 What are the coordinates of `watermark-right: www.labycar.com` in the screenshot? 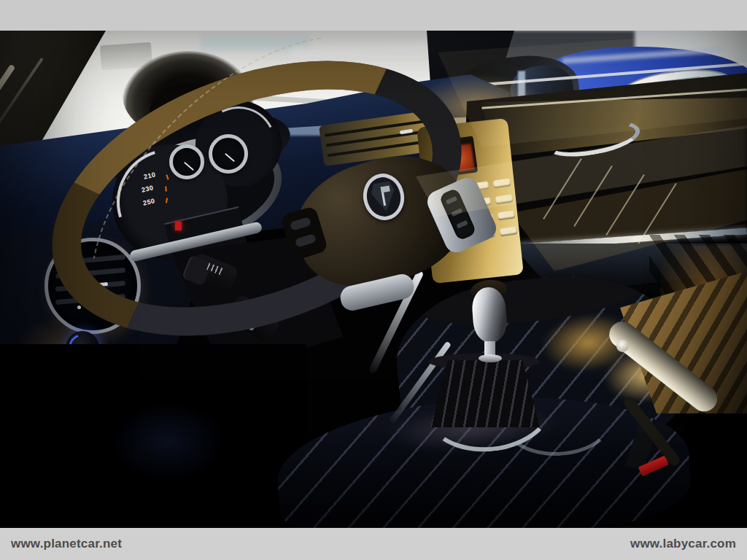 It's located at (683, 544).